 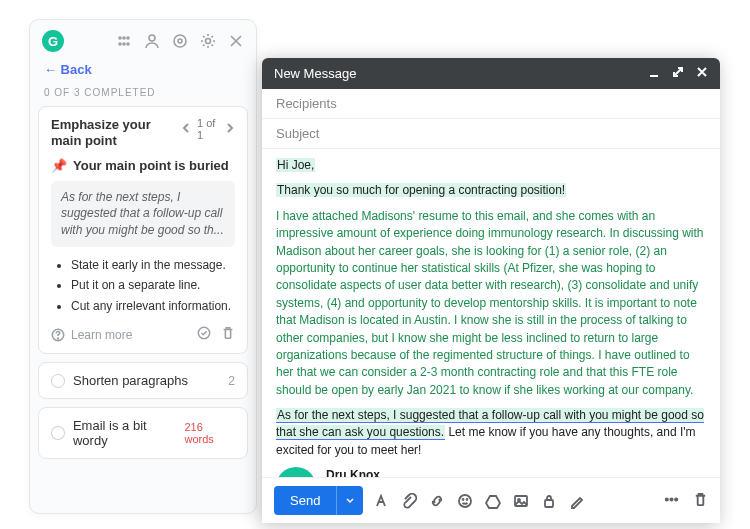 What do you see at coordinates (232, 381) in the screenshot?
I see `suggestion-badge: 2` at bounding box center [232, 381].